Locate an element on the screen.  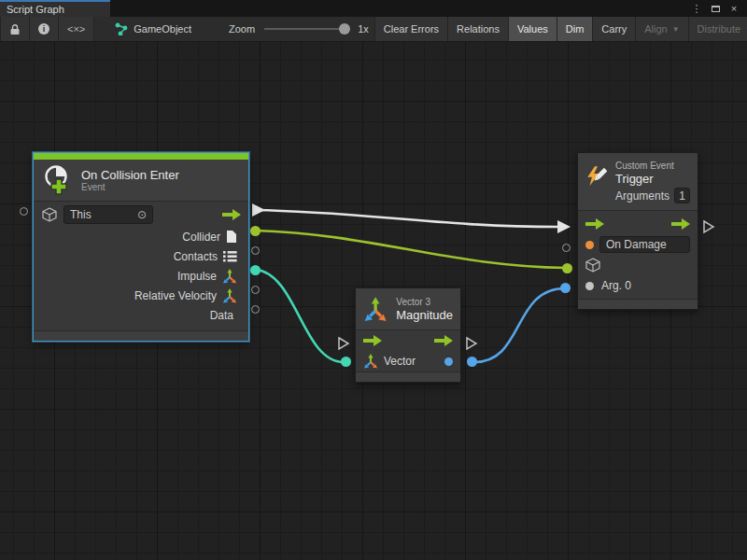
inspect-button: i is located at coordinates (45, 29).